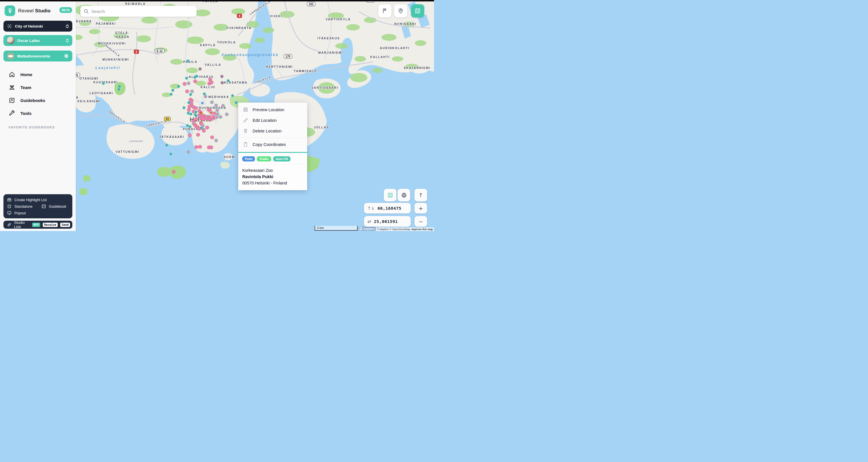 This screenshot has height=462, width=868. I want to click on menu-item-label: Delete Location, so click(267, 131).